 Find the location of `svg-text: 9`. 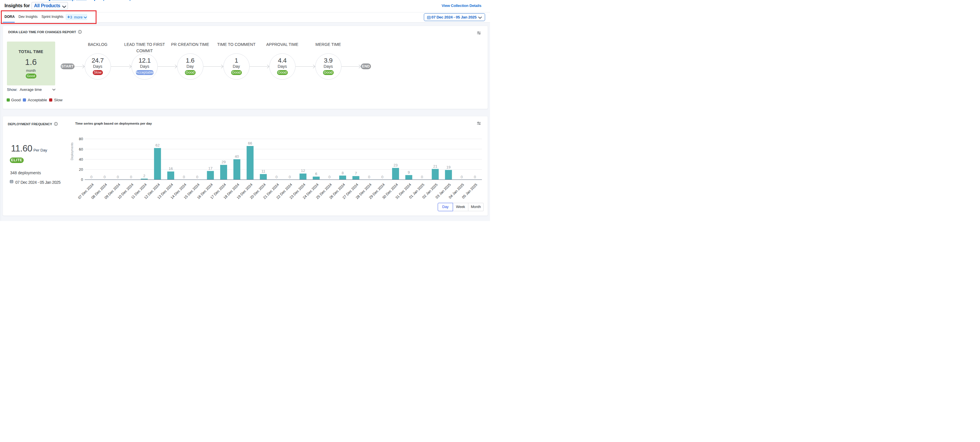

svg-text: 9 is located at coordinates (409, 173).